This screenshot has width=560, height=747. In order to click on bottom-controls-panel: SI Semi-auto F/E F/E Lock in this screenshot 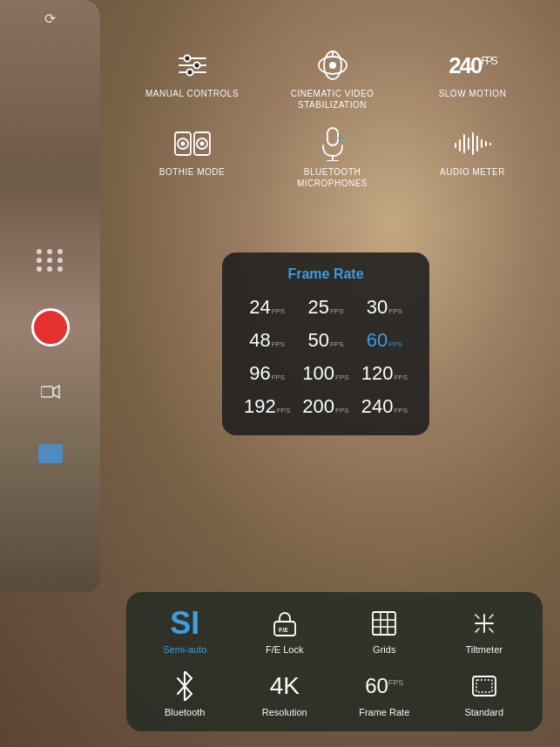, I will do `click(334, 662)`.